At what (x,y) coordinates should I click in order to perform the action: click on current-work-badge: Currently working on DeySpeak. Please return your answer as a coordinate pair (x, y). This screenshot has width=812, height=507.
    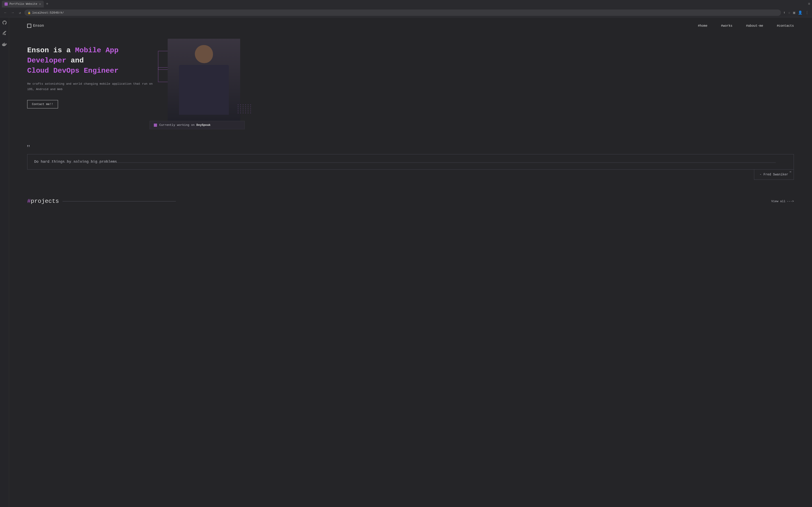
    Looking at the image, I should click on (197, 125).